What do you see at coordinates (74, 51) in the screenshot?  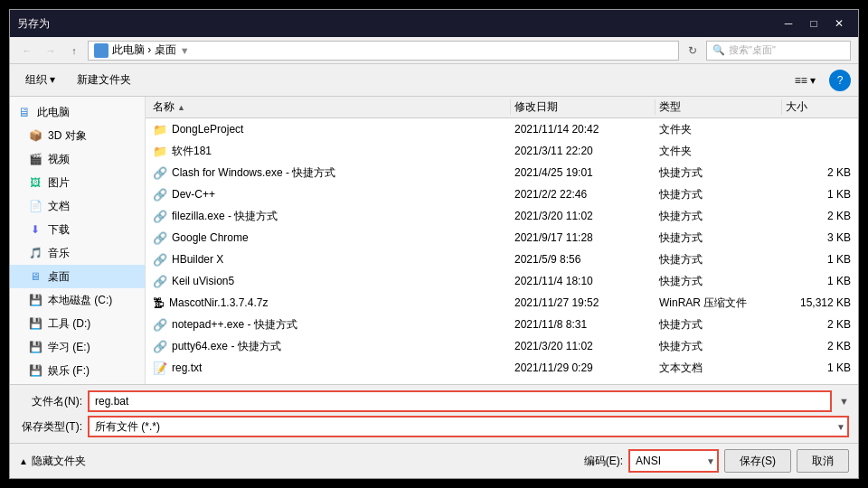 I see `up-button: ↑` at bounding box center [74, 51].